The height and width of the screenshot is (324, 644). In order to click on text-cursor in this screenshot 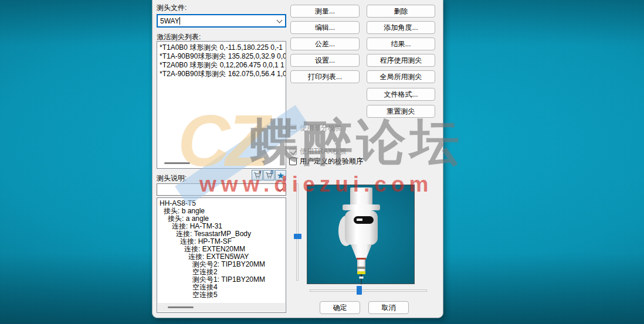, I will do `click(179, 21)`.